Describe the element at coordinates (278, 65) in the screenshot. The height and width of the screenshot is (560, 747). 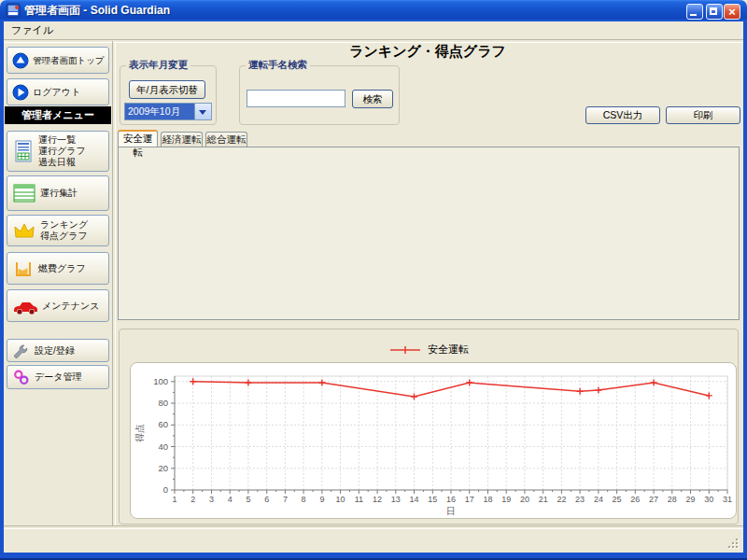
I see `driver-search-caption: 運転手名検索` at that location.